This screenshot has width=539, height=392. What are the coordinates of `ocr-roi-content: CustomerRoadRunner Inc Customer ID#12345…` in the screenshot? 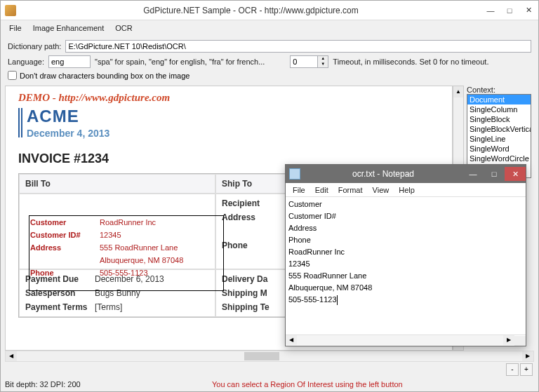 It's located at (126, 248).